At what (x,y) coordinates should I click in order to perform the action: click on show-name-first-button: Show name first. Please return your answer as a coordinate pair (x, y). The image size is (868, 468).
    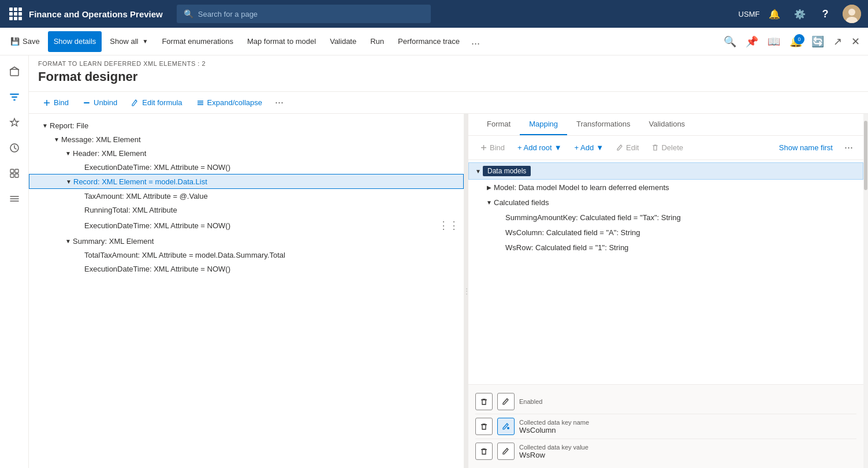
    Looking at the image, I should click on (806, 148).